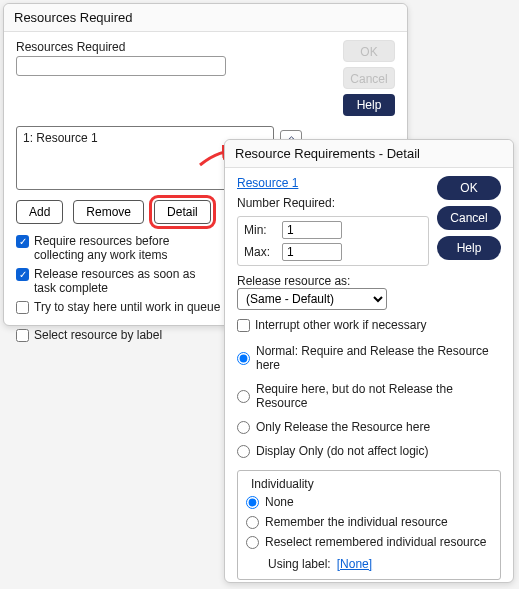 This screenshot has height=589, width=519. Describe the element at coordinates (369, 542) in the screenshot. I see `indiv-reselect-radio: Reselect remembered individual resource` at that location.